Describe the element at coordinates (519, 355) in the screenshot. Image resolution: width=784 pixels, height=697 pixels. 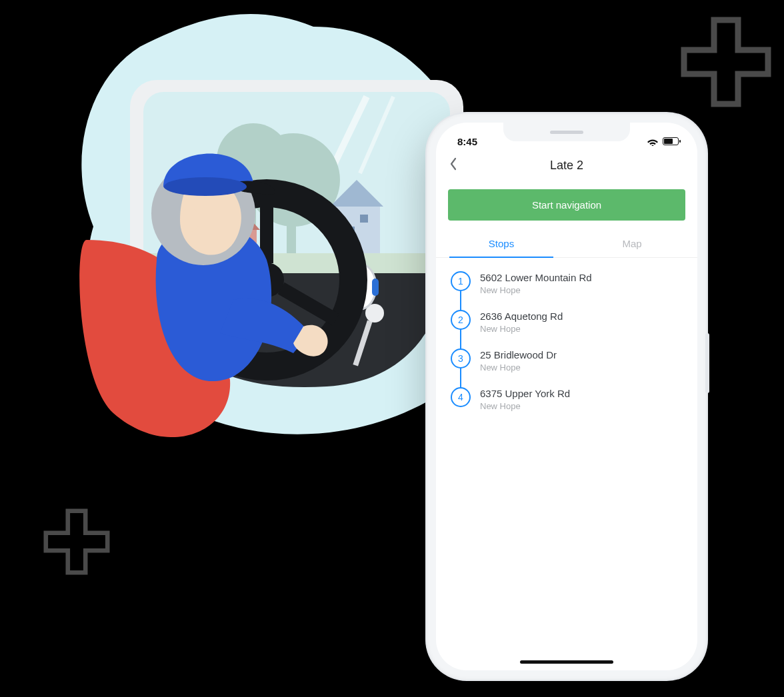
I see `stop-address: 25 Bridlewood Dr` at that location.